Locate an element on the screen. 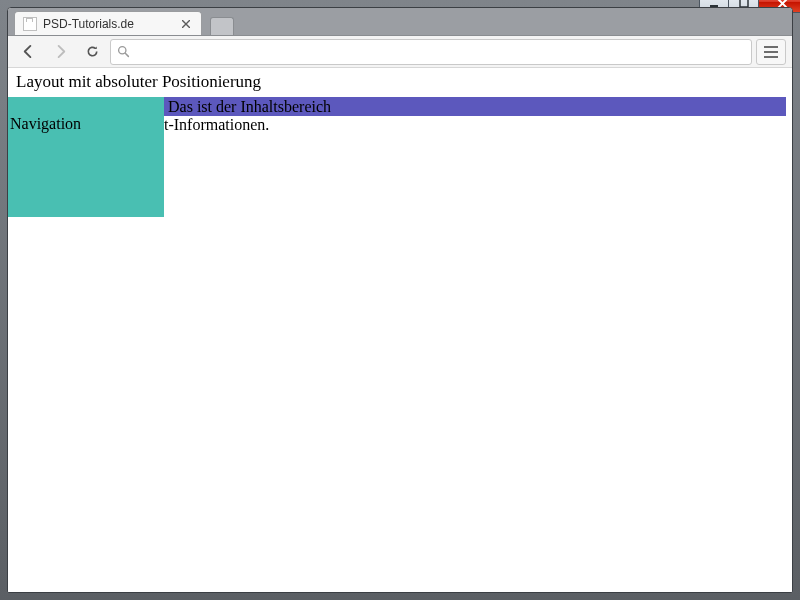 Image resolution: width=800 pixels, height=600 pixels. content-heading: Das ist der Inhaltsbereich is located at coordinates (250, 107).